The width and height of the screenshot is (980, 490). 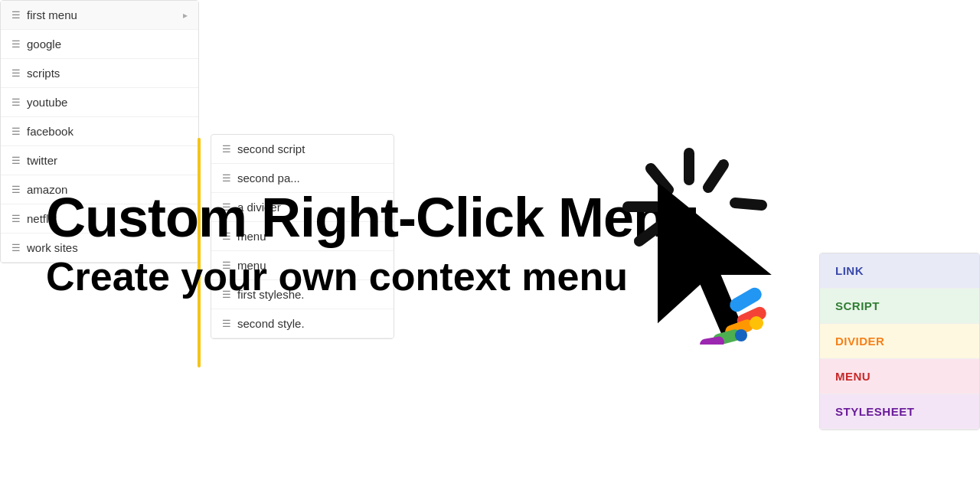 I want to click on menu-item-label: first styleshe., so click(x=310, y=294).